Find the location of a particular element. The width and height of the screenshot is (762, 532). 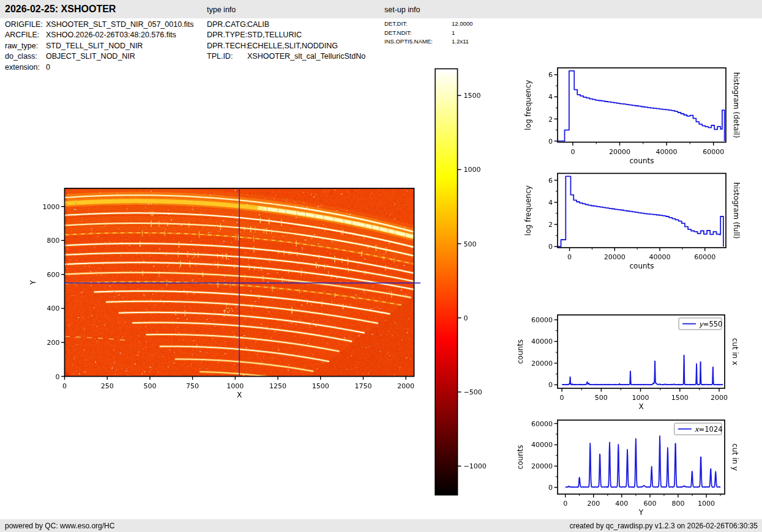

y-tick-label: 1000 is located at coordinates (51, 207).